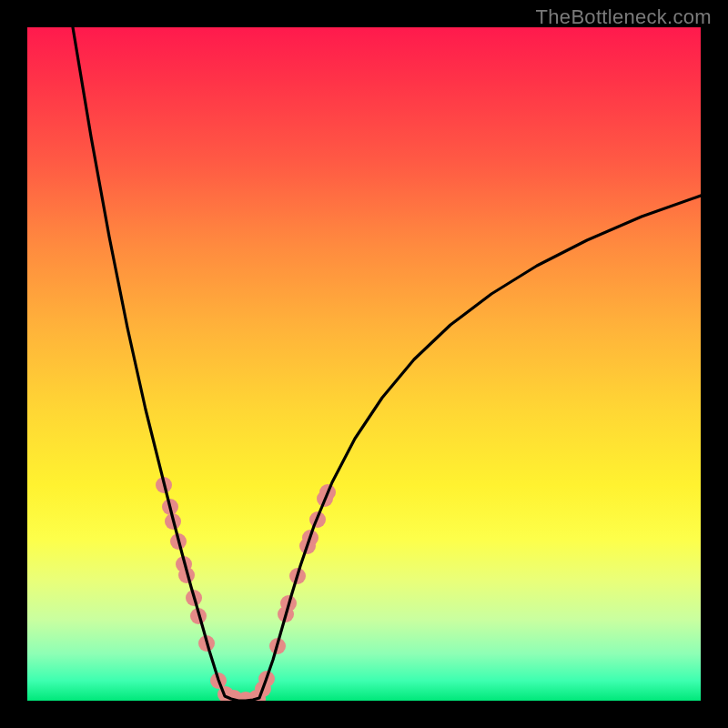 The width and height of the screenshot is (728, 728). I want to click on chart-markers, so click(246, 589).